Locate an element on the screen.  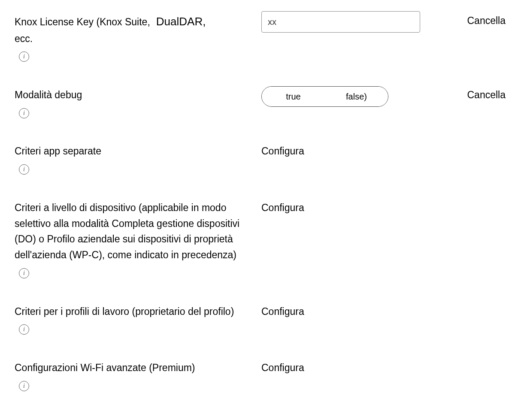
debug-mode-toggle: true false) is located at coordinates (325, 97).